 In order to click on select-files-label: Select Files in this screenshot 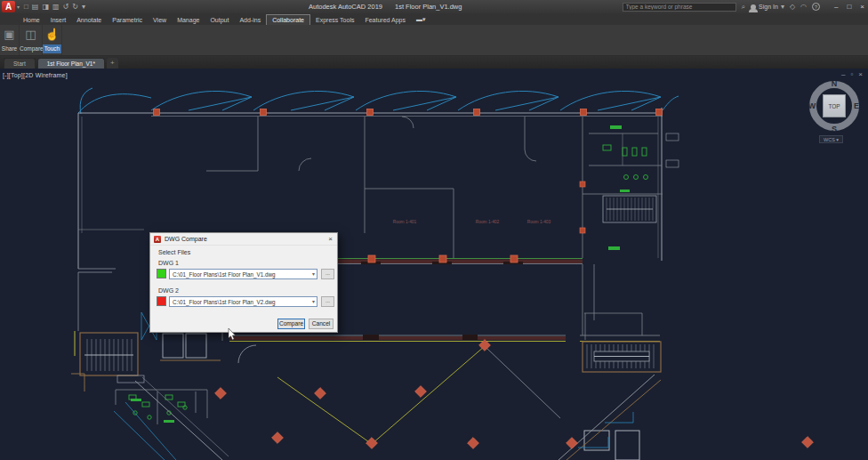, I will do `click(174, 253)`.